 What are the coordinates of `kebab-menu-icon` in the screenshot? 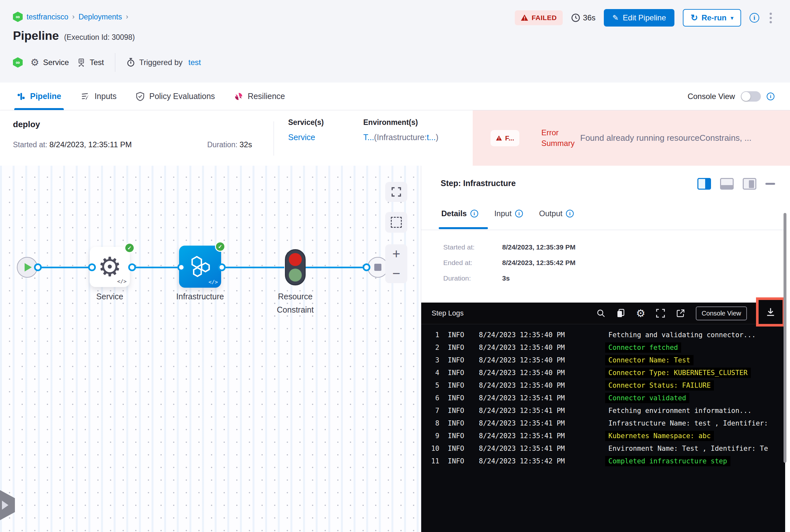 It's located at (771, 18).